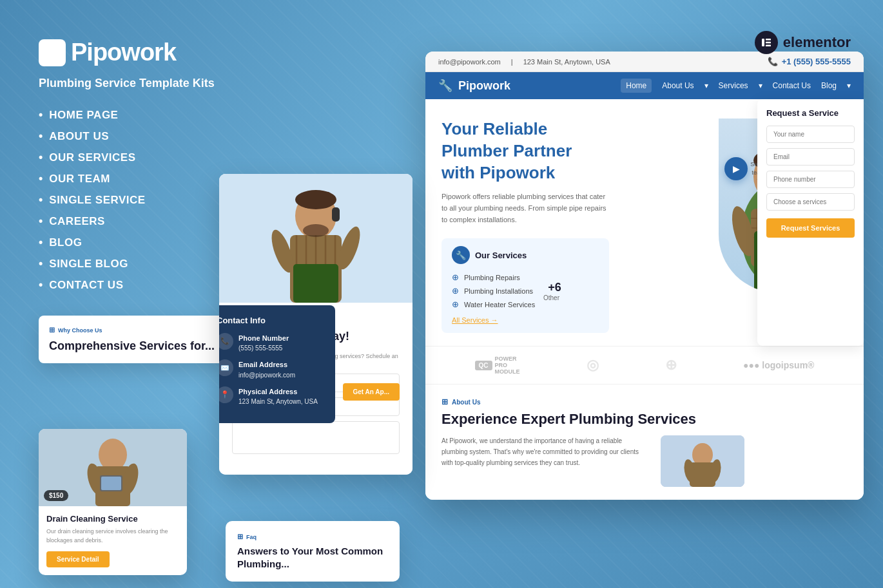  Describe the element at coordinates (525, 255) in the screenshot. I see `services-box-header: 🔧 Our Services` at that location.